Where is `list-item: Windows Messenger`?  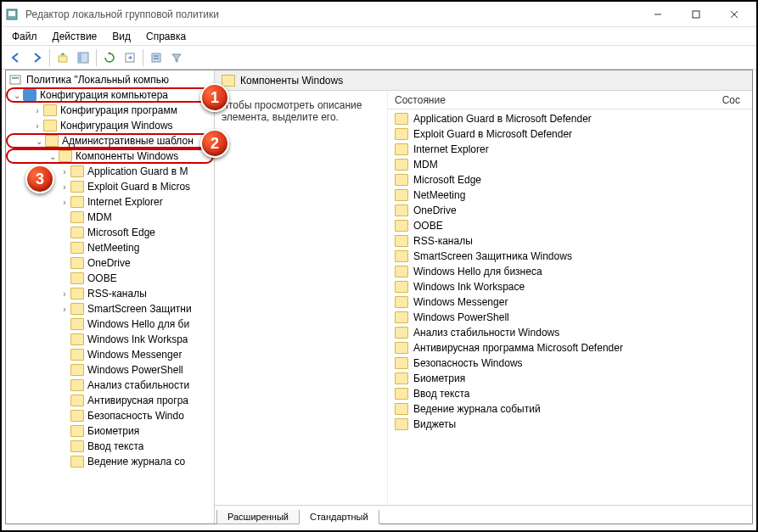 list-item: Windows Messenger is located at coordinates (570, 302).